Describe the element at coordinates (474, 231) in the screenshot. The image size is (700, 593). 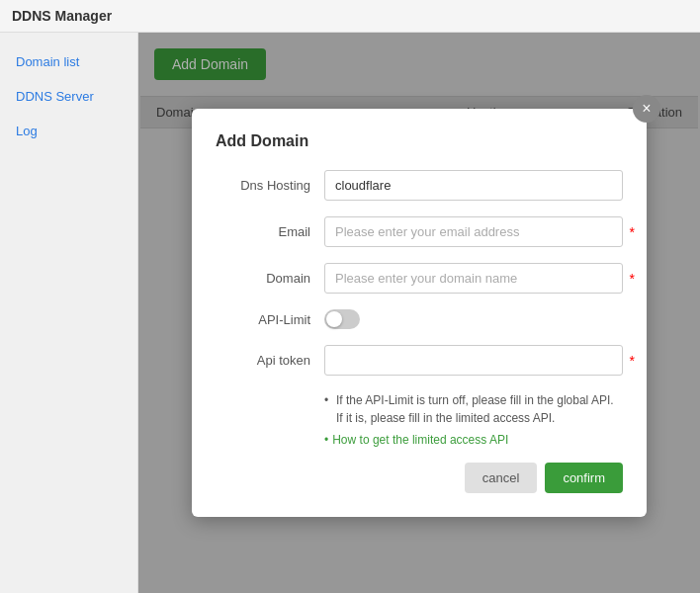
I see `email-input` at that location.